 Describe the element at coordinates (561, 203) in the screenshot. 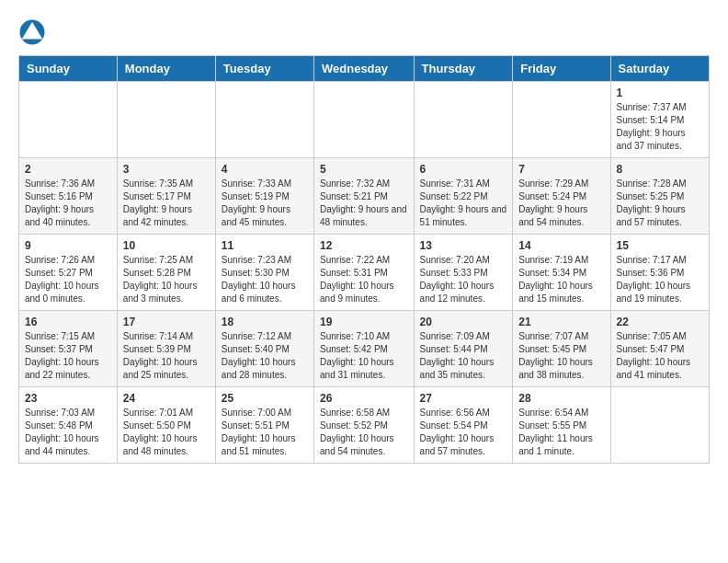

I see `day-info: Sunrise: 7:29 AM Sunset: 5:24 PM Dayligh…` at that location.